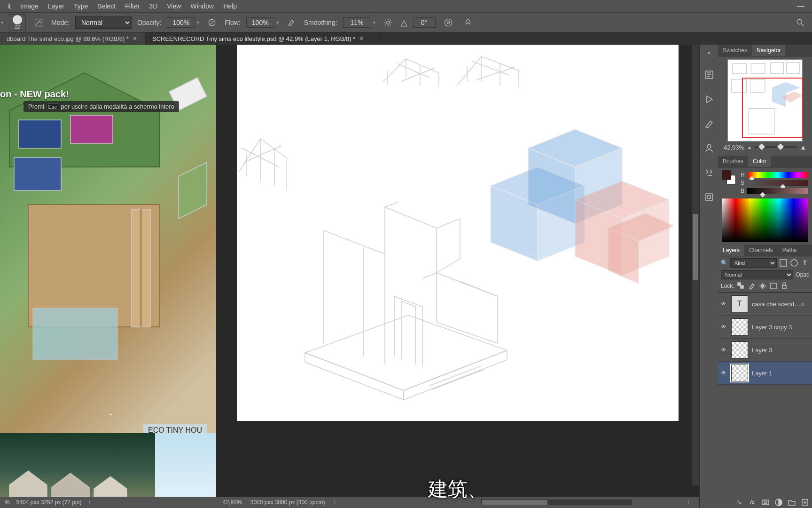 Image resolution: width=812 pixels, height=508 pixels. What do you see at coordinates (731, 250) in the screenshot?
I see `tab-layers: Layers` at bounding box center [731, 250].